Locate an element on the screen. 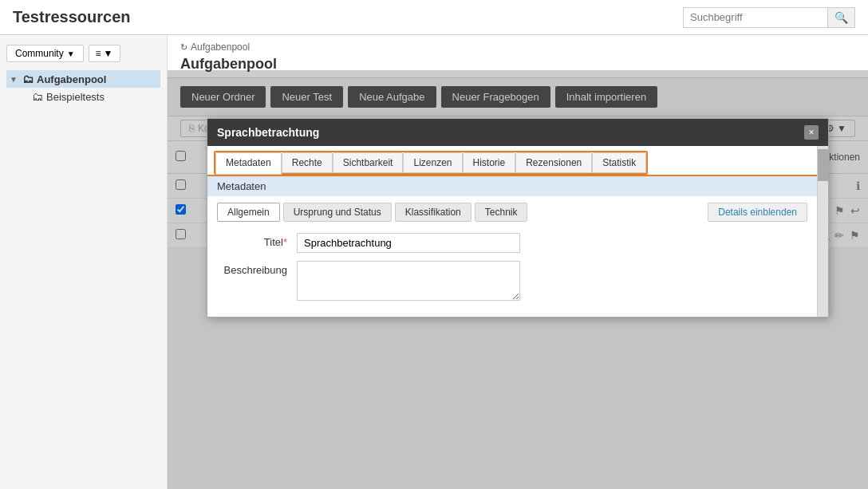 Image resolution: width=868 pixels, height=489 pixels. required-marker: * is located at coordinates (286, 243).